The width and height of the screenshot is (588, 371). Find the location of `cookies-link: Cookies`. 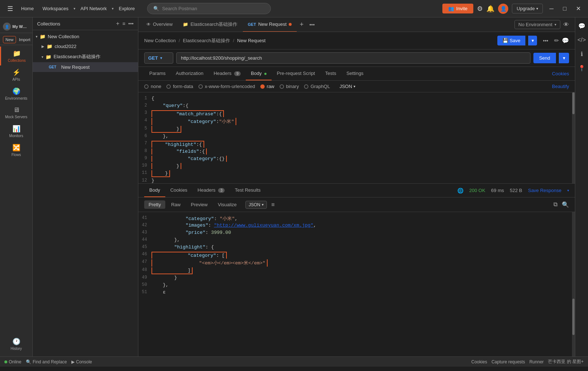

cookies-link: Cookies is located at coordinates (561, 73).